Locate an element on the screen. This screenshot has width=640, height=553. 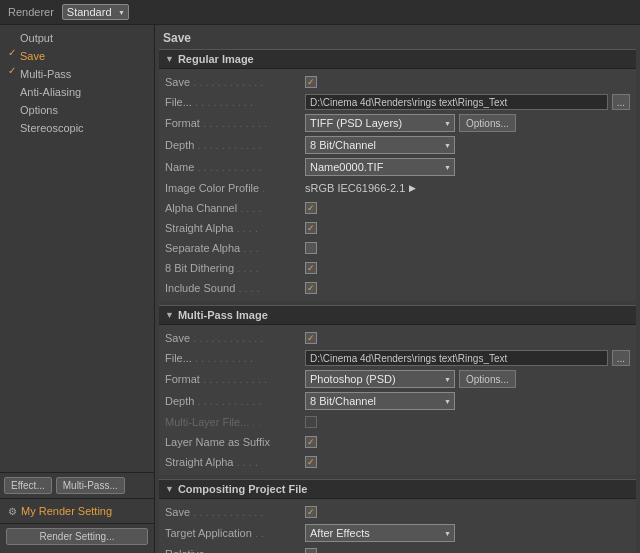
mp-format-dropdown-wrapper: Photoshop (PSD) is located at coordinates (380, 379).